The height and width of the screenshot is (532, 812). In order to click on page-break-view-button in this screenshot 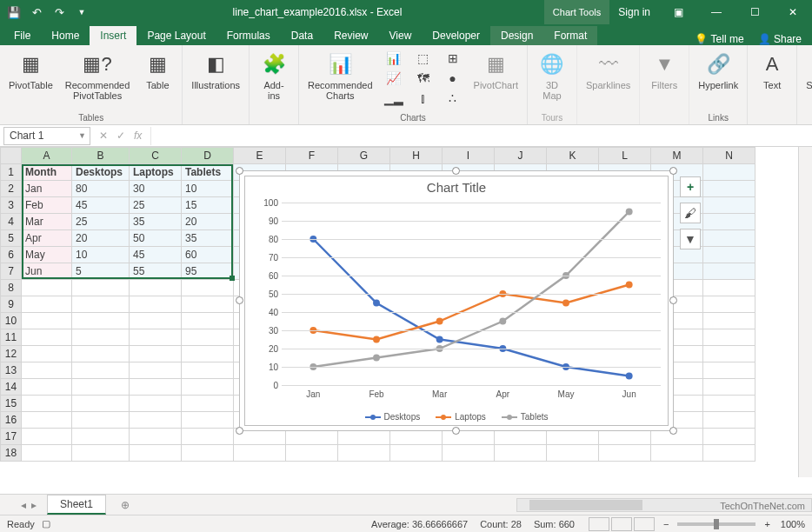, I will do `click(644, 524)`.